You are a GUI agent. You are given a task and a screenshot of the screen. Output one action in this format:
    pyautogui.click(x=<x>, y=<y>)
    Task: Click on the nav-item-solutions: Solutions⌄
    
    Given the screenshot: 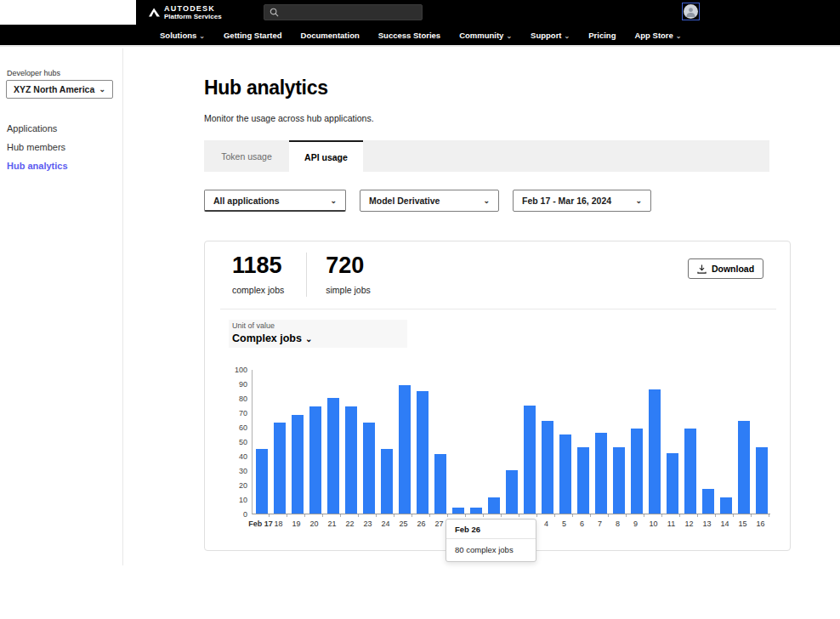 What is the action you would take?
    pyautogui.click(x=182, y=36)
    